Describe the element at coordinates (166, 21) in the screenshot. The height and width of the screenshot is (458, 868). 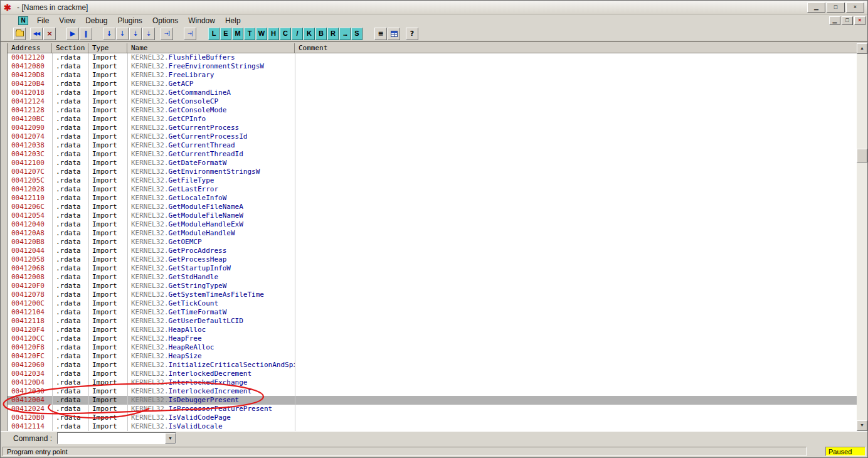
I see `menu-options: Options` at that location.